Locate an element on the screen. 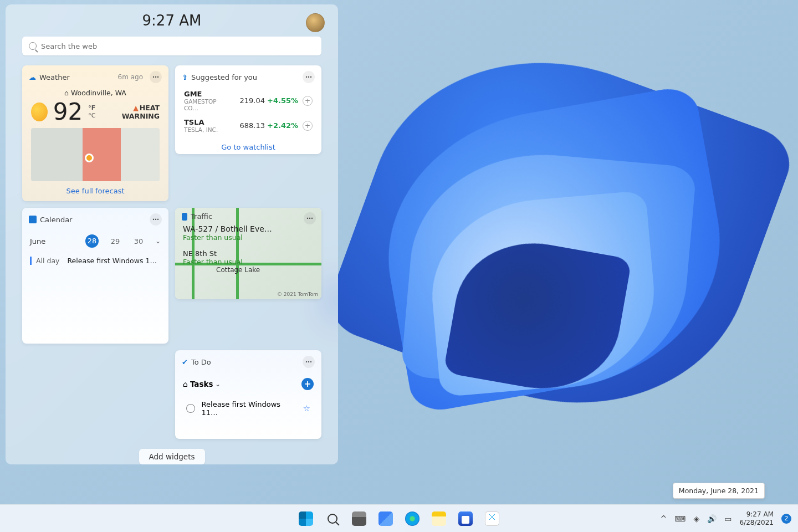  widgets-button is located at coordinates (386, 519).